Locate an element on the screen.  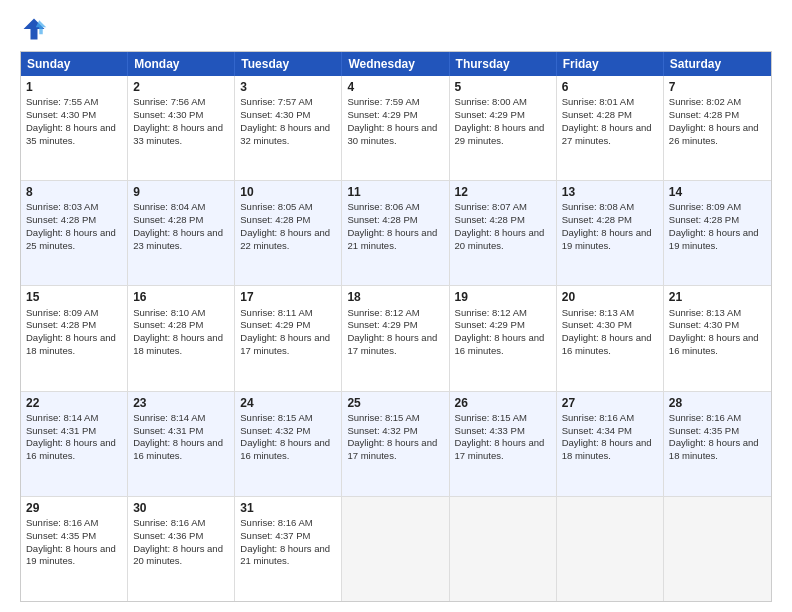
calendar-cell-8: 8Sunrise: 8:03 AMSunset: 4:28 PMDaylight… is located at coordinates (74, 233).